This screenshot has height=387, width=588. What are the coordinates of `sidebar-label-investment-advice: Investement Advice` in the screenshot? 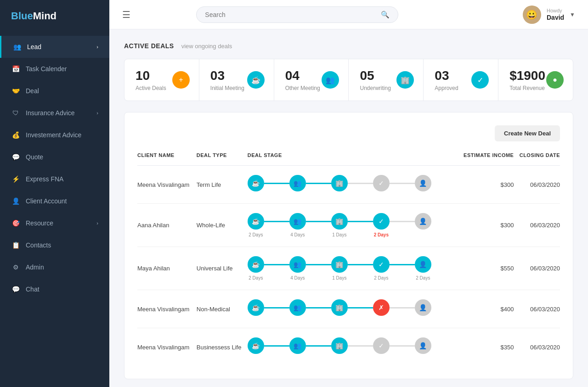 It's located at (53, 135).